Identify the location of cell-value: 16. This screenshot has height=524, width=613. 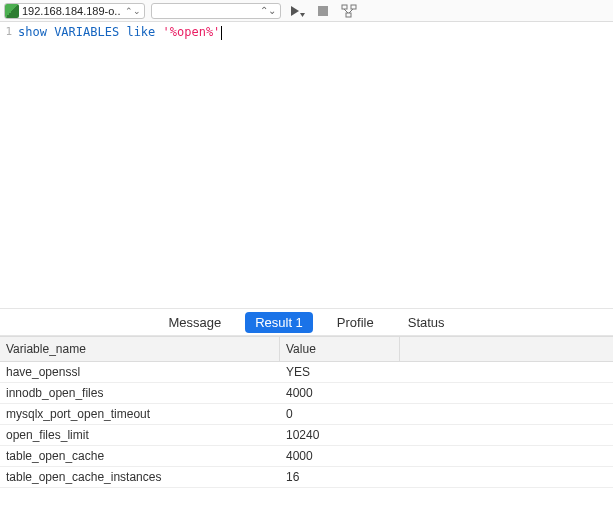
(340, 477).